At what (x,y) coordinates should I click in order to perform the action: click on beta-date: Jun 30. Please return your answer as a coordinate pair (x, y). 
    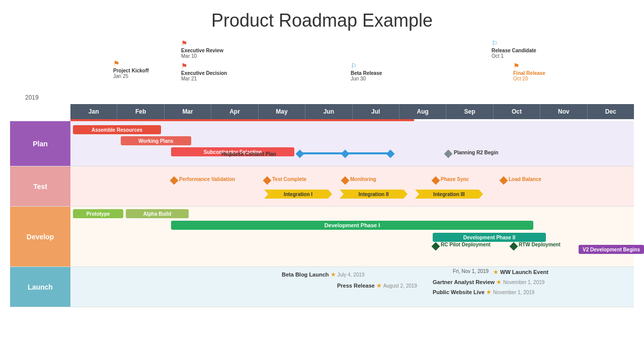
    Looking at the image, I should click on (366, 78).